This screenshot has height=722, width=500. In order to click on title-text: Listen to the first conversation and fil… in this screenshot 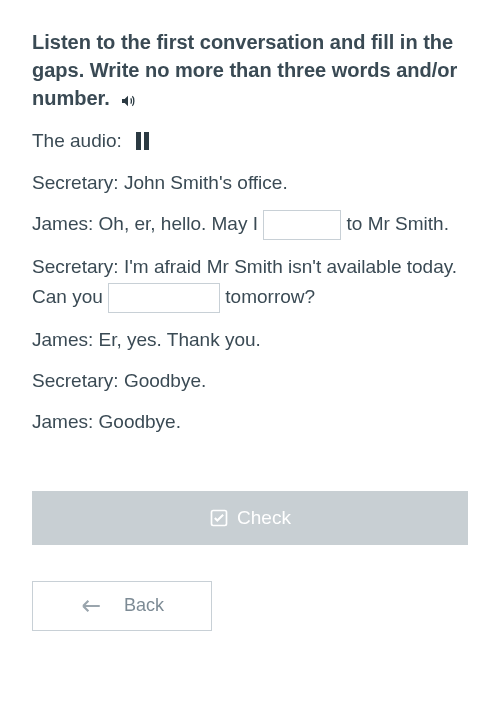, I will do `click(244, 70)`.